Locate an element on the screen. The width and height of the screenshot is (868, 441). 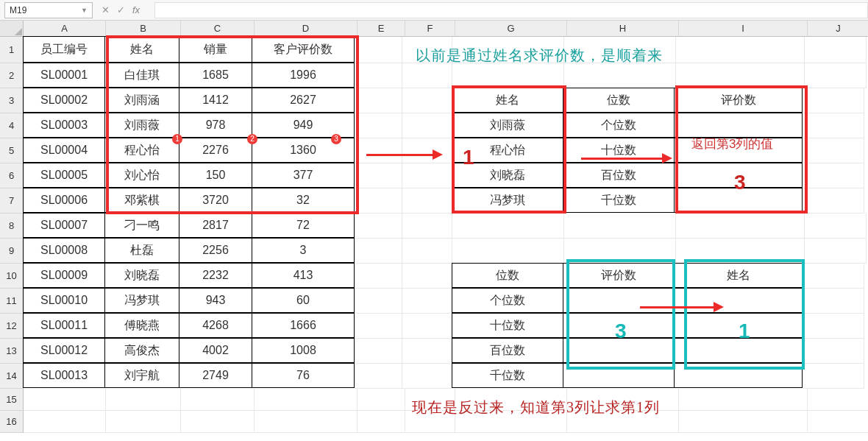
cell-C16 is located at coordinates (218, 422).